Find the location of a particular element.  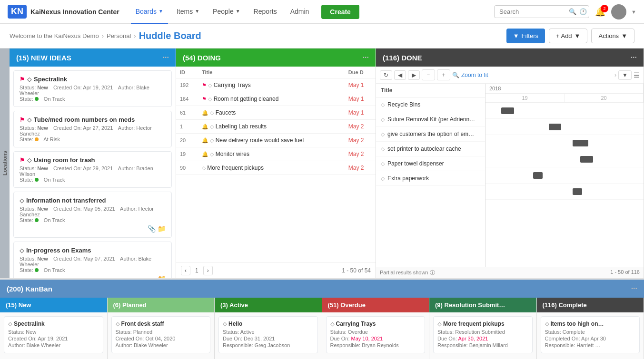

kanban-card: ◇ Spectralink Status: NewCreated On: Apr… is located at coordinates (53, 335).